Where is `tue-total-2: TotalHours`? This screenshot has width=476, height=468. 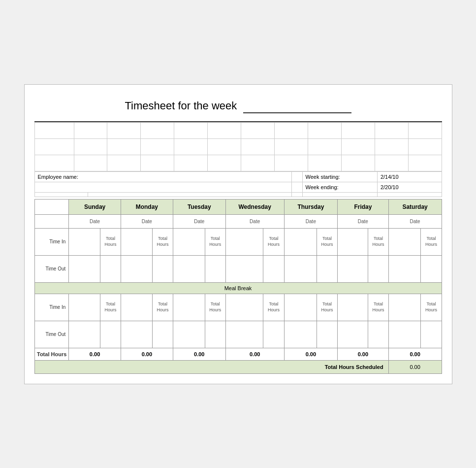
tue-total-2: TotalHours is located at coordinates (215, 307).